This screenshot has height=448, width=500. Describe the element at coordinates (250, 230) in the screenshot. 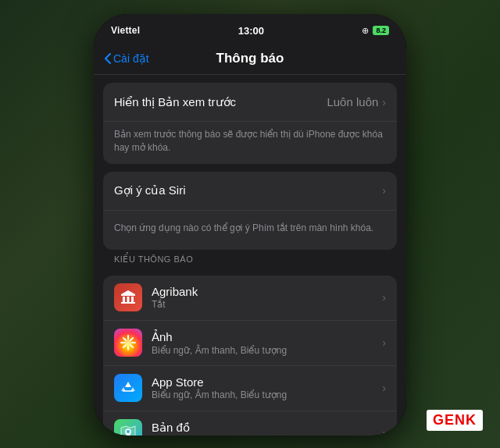

I see `siri-description-row: Chọn ứng dụng nào có thể gợi ý Phím tắt …` at that location.